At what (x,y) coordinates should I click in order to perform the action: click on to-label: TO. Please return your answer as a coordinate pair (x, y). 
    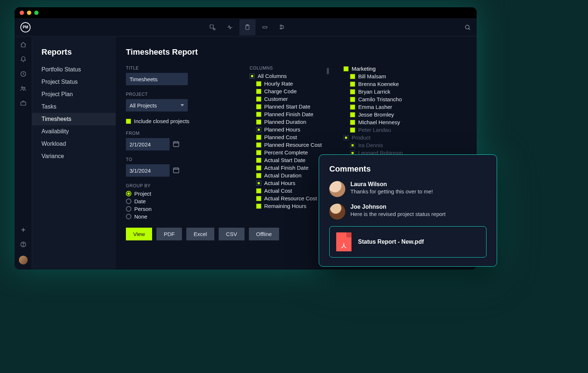
    Looking at the image, I should click on (180, 160).